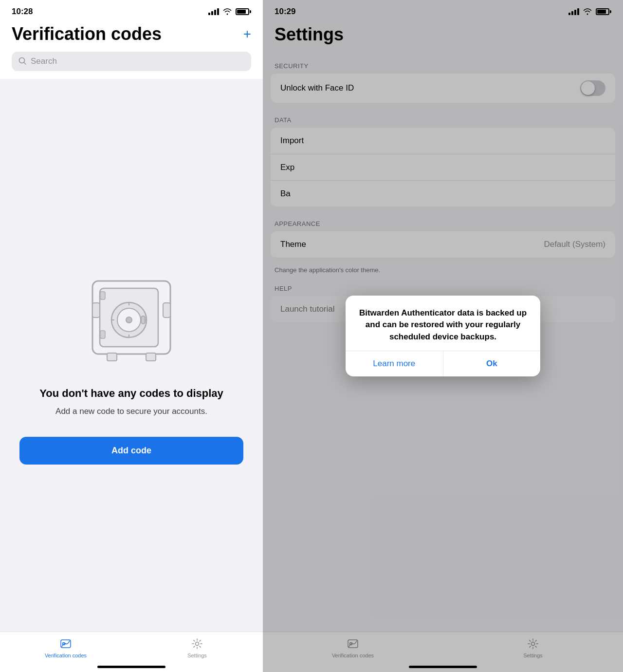 Image resolution: width=623 pixels, height=672 pixels. I want to click on backup-dialog: Bitwarden Authenticator data is backed u…, so click(443, 336).